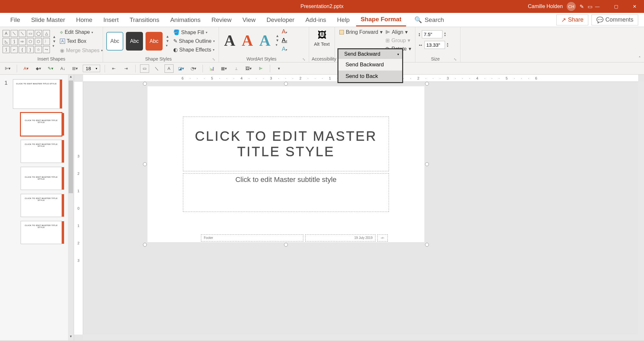 The width and height of the screenshot is (644, 341). What do you see at coordinates (265, 41) in the screenshot?
I see `wordart-style-3: A` at bounding box center [265, 41].